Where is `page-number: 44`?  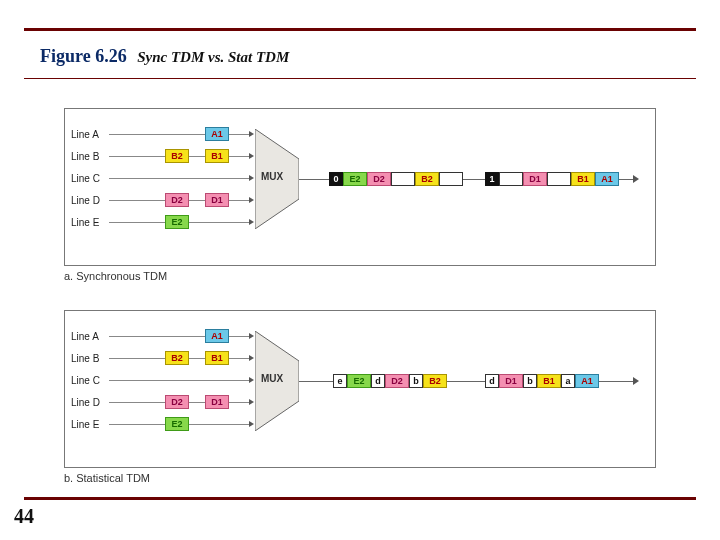
page-number: 44 is located at coordinates (24, 516).